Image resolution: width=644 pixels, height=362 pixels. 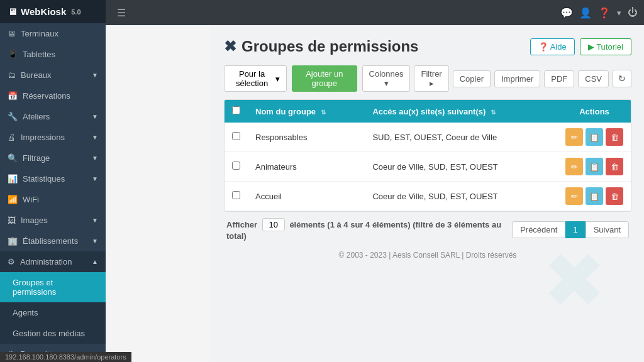 I want to click on selection-label: Pour la sélection, so click(x=252, y=79).